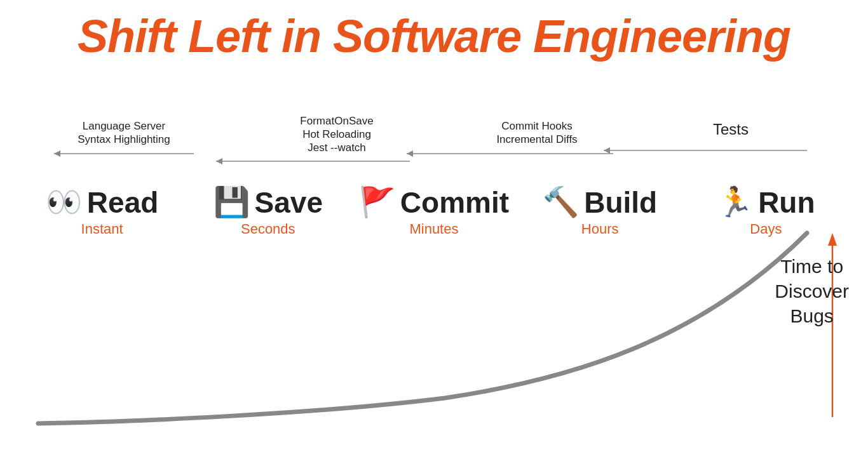  What do you see at coordinates (337, 121) in the screenshot?
I see `annotation-2-line1: FormatOnSave` at bounding box center [337, 121].